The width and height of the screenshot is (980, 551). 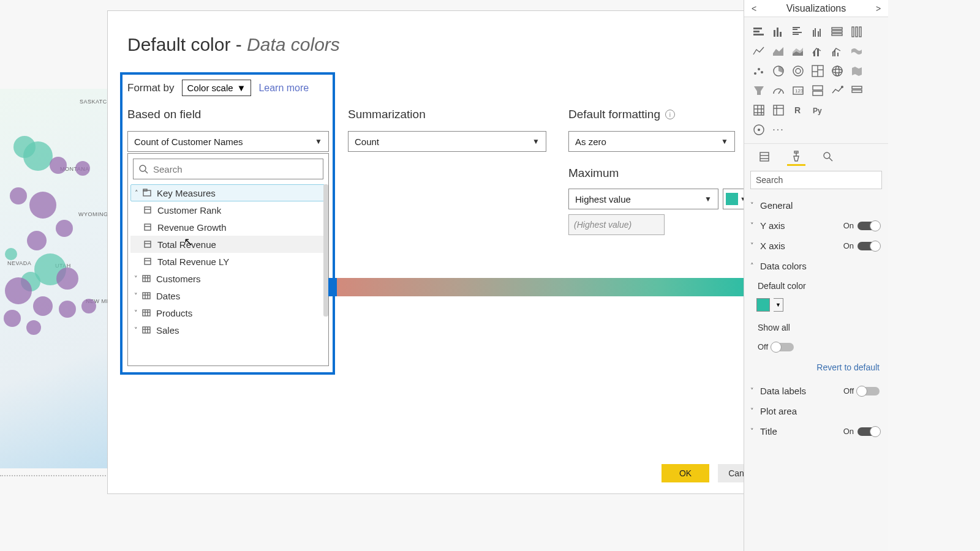 I want to click on tree-label: Products, so click(x=174, y=313).